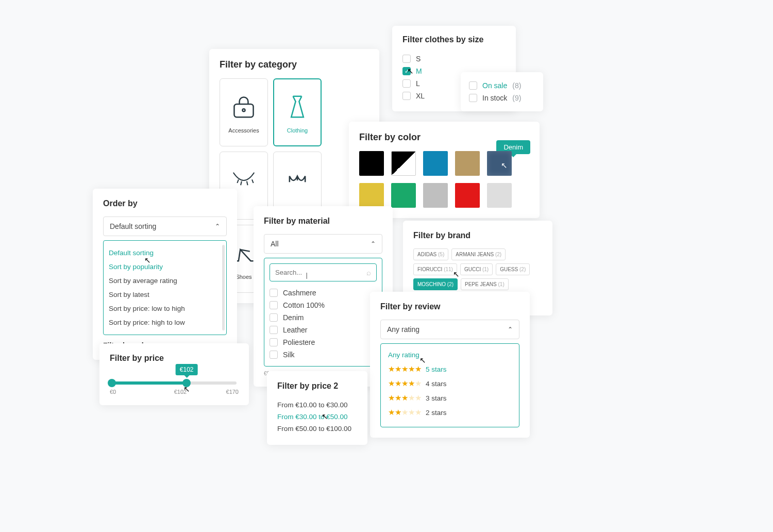 Image resolution: width=773 pixels, height=532 pixels. Describe the element at coordinates (467, 195) in the screenshot. I see `swatch-red` at that location.